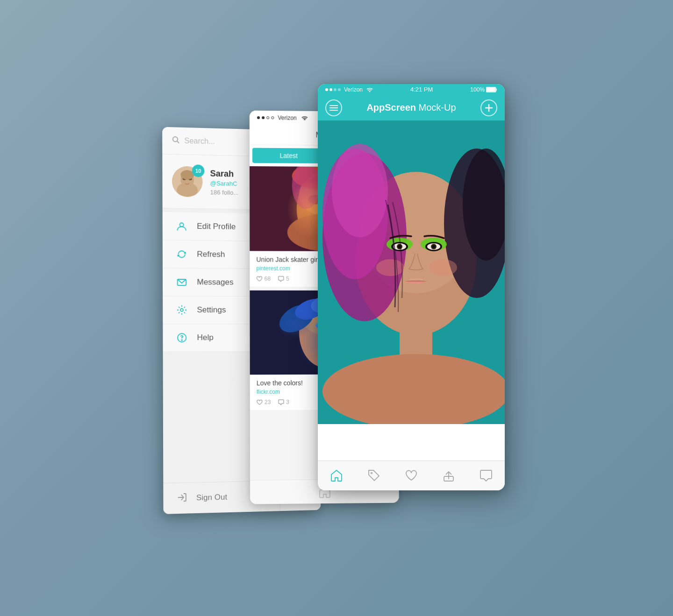 This screenshot has height=616, width=673. Describe the element at coordinates (374, 475) in the screenshot. I see `tag-icon` at that location.